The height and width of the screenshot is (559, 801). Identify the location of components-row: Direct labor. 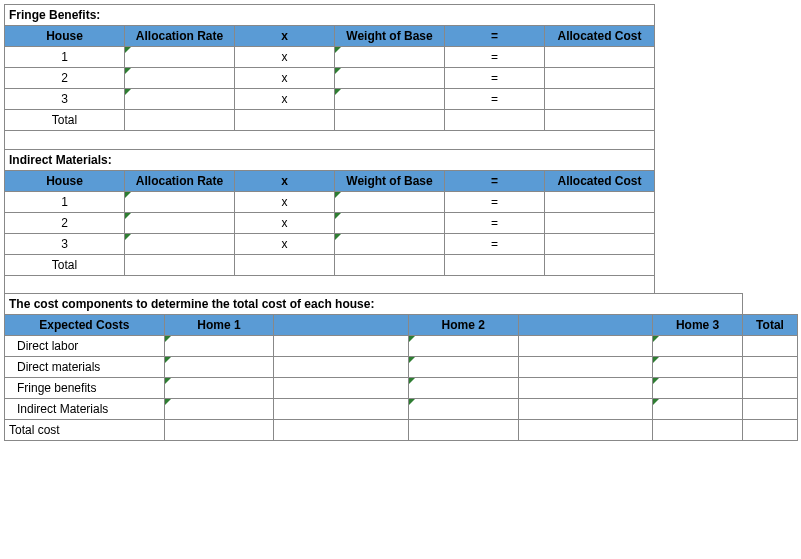
(402, 346).